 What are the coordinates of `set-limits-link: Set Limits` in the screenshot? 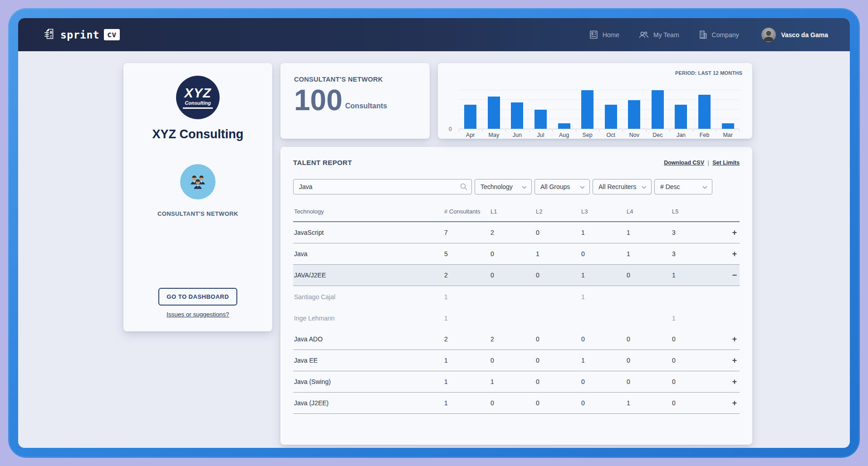 It's located at (726, 163).